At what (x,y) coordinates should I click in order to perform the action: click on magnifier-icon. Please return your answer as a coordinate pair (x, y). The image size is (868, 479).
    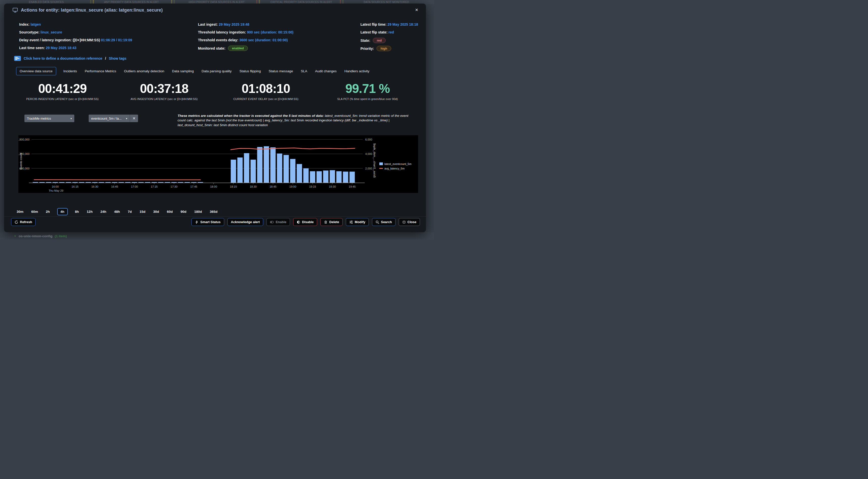
    Looking at the image, I should click on (377, 222).